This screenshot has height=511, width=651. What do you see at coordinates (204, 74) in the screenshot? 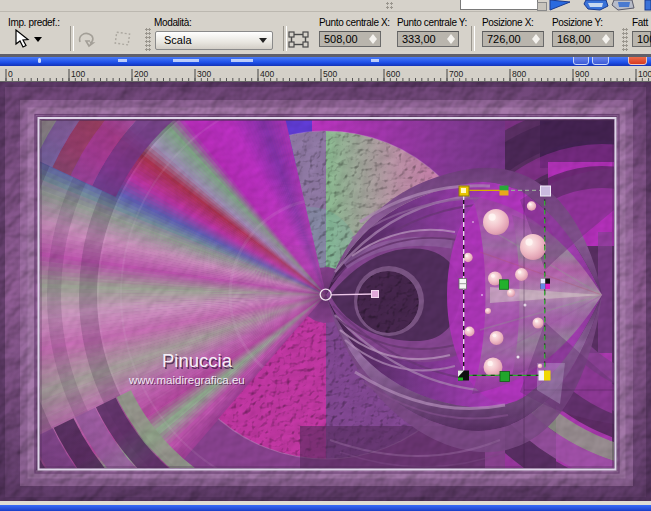
I see `svg-text: 300` at bounding box center [204, 74].